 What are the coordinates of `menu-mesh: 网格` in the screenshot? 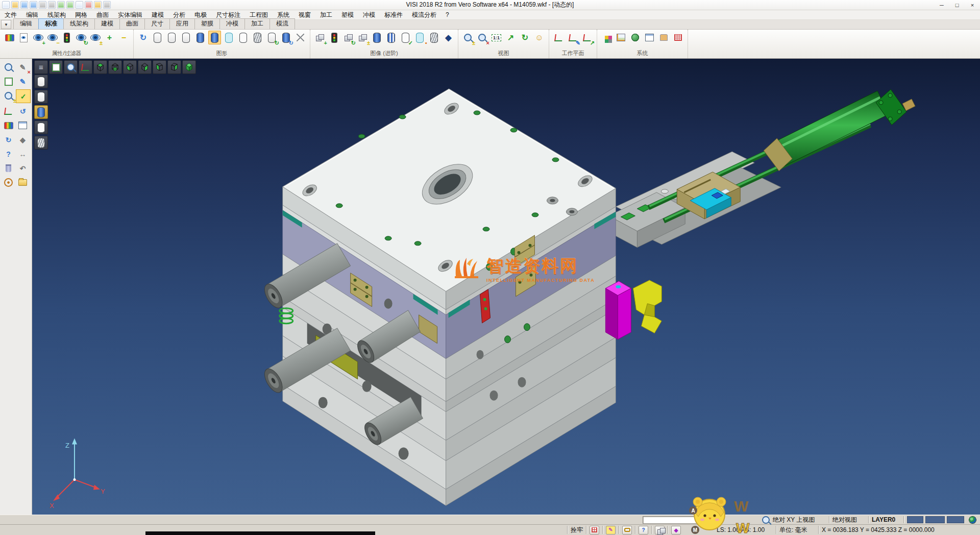 It's located at (81, 15).